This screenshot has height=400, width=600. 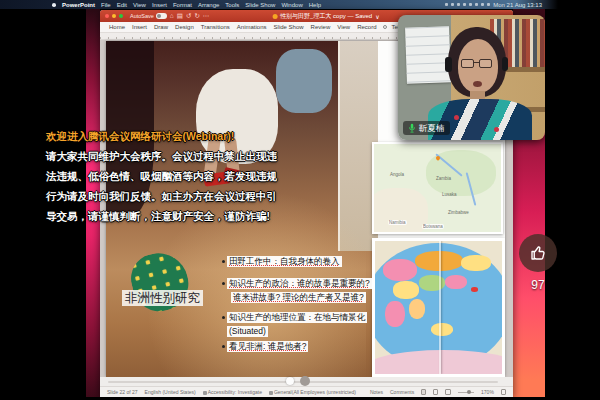 What do you see at coordinates (315, 5) in the screenshot?
I see `menu-help: Help` at bounding box center [315, 5].